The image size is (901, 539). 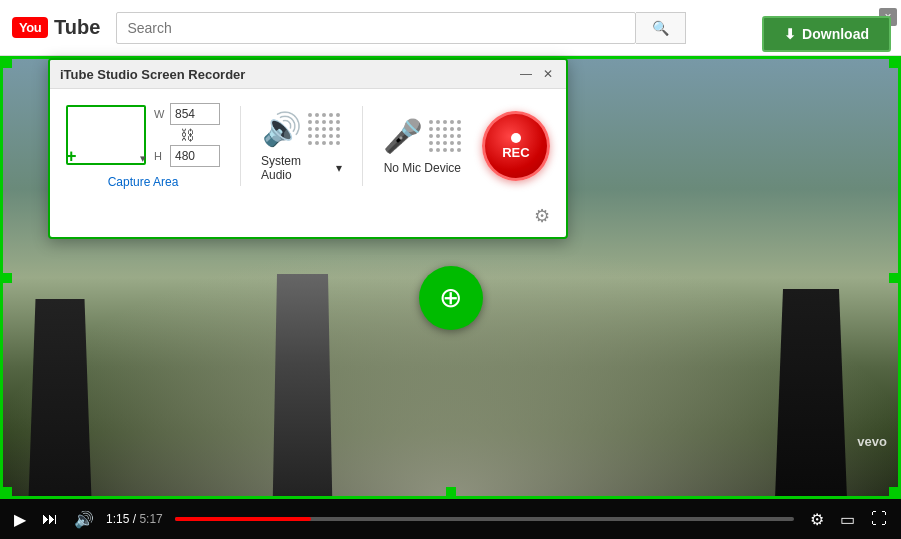 I want to click on audio-icon-row: 🔊, so click(x=302, y=129).